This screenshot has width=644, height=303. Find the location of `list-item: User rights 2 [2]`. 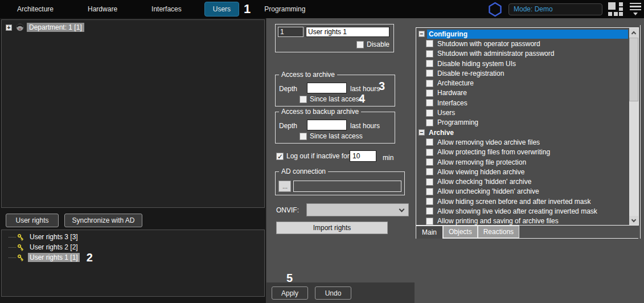

list-item: User rights 2 [2] is located at coordinates (133, 247).